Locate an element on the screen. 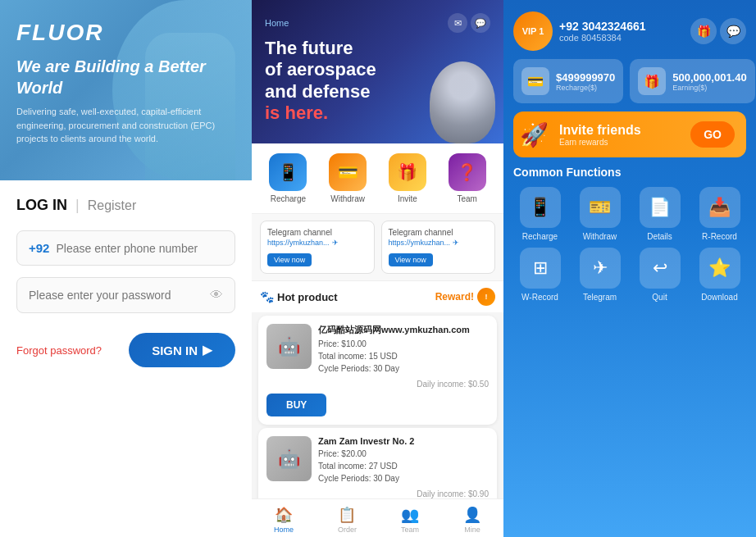  fn-download-label: Download is located at coordinates (719, 297).